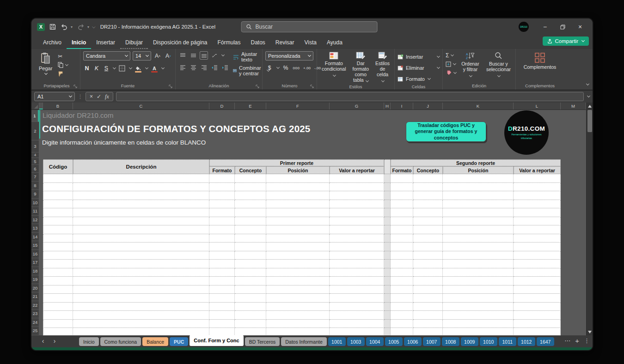  What do you see at coordinates (107, 97) in the screenshot?
I see `fx-icon: fx` at bounding box center [107, 97].